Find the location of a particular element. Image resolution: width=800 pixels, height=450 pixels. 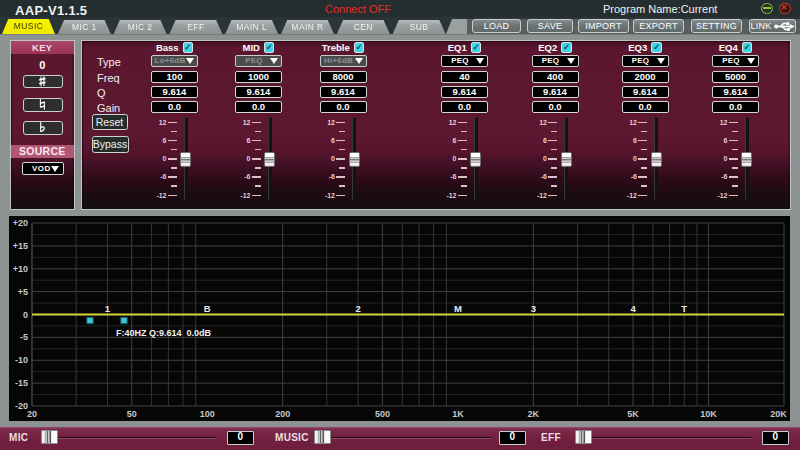

svg-text: T is located at coordinates (684, 308).